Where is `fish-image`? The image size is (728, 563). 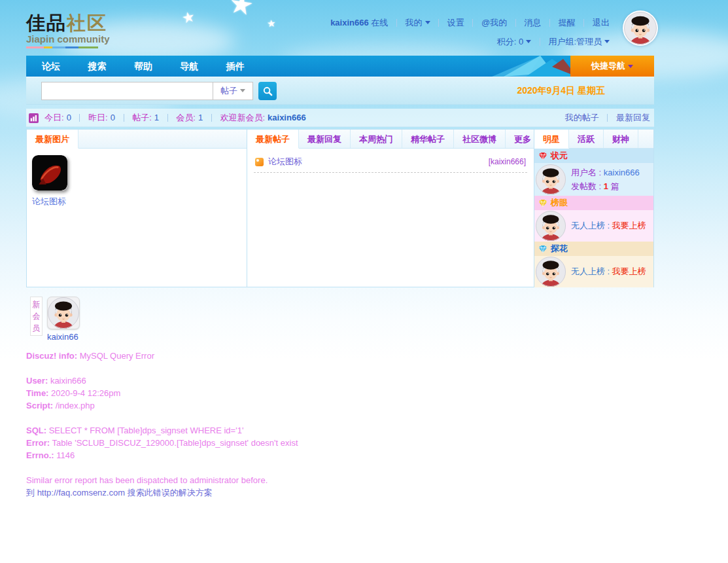 fish-image is located at coordinates (50, 173).